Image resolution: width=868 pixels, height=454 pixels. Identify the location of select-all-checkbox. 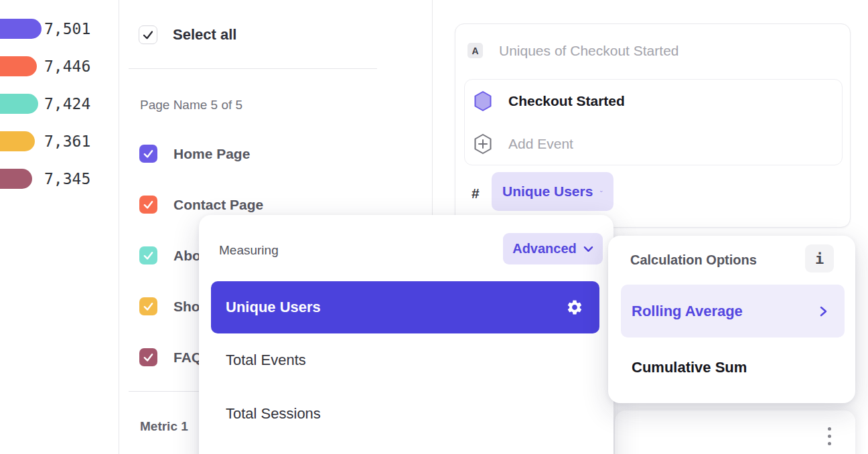
(148, 35).